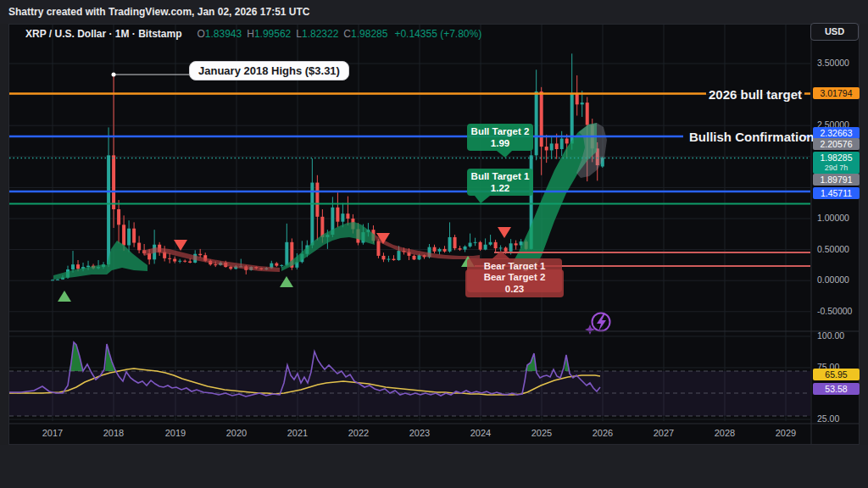 This screenshot has width=868, height=488. Describe the element at coordinates (500, 182) in the screenshot. I see `callout-bull-target-1: Bull Target 1 1.22` at that location.